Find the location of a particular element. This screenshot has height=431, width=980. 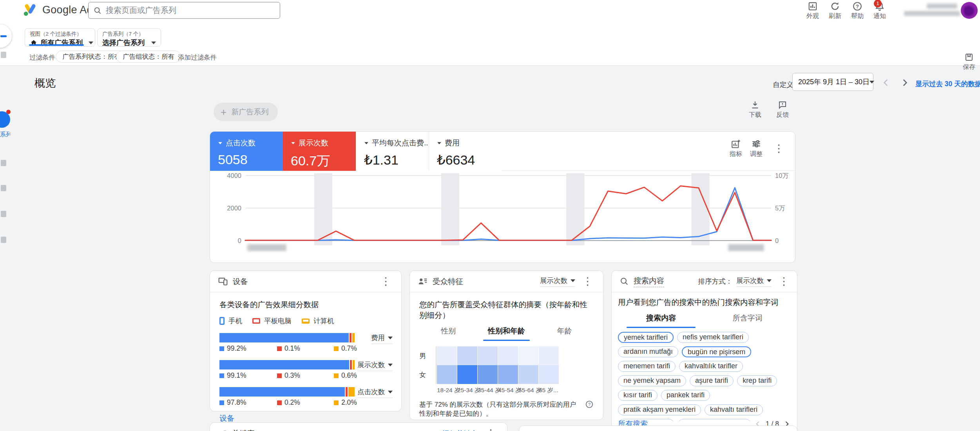

search-term-chip: kahvaltı tarifleri is located at coordinates (734, 410).